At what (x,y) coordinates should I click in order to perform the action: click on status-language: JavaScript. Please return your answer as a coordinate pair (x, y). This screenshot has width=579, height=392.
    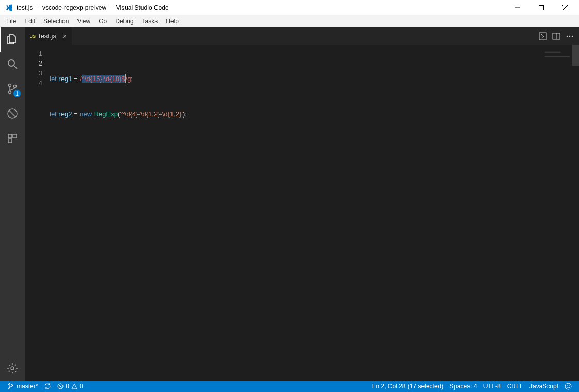
    Looking at the image, I should click on (544, 386).